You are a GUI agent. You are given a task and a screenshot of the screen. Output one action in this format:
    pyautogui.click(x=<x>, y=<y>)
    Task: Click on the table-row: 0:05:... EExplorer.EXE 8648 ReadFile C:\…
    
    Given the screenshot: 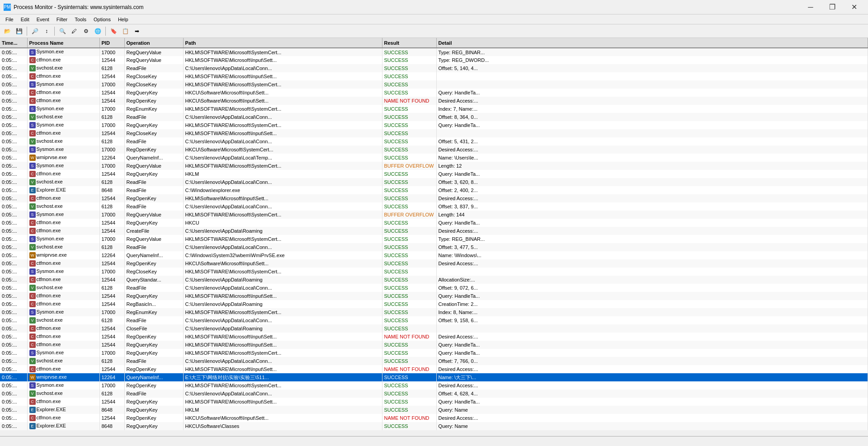 What is the action you would take?
    pyautogui.click(x=434, y=190)
    